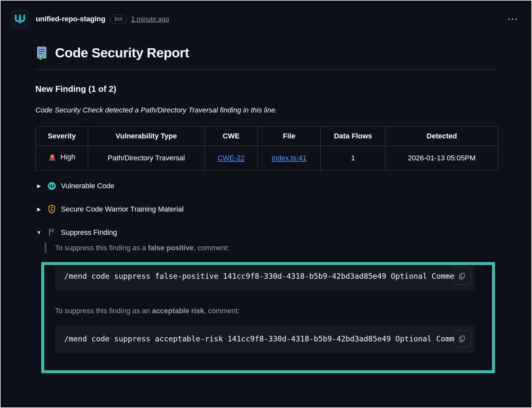 This screenshot has width=532, height=408. What do you see at coordinates (146, 136) in the screenshot?
I see `col-header-vulnerability-type: Vulnerability Type` at bounding box center [146, 136].